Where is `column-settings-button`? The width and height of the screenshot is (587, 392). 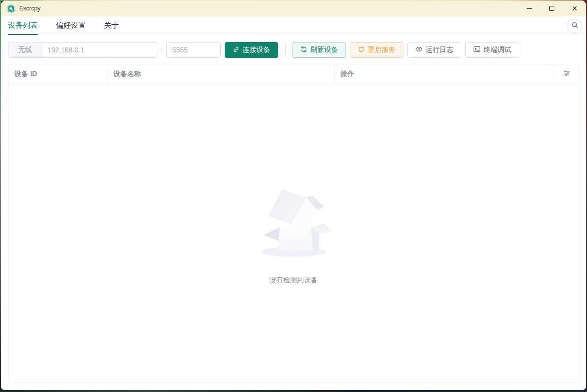 column-settings-button is located at coordinates (566, 74).